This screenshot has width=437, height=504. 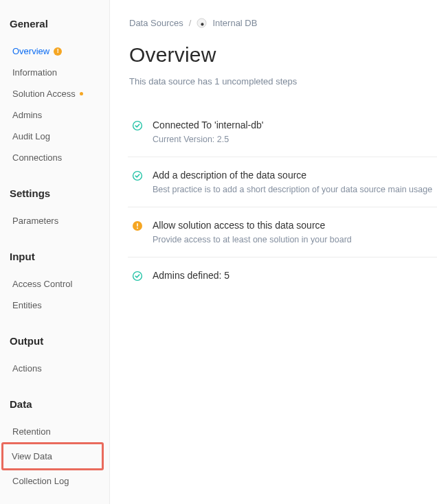 What do you see at coordinates (55, 431) in the screenshot?
I see `sidebar-item-retention: Retention` at bounding box center [55, 431].